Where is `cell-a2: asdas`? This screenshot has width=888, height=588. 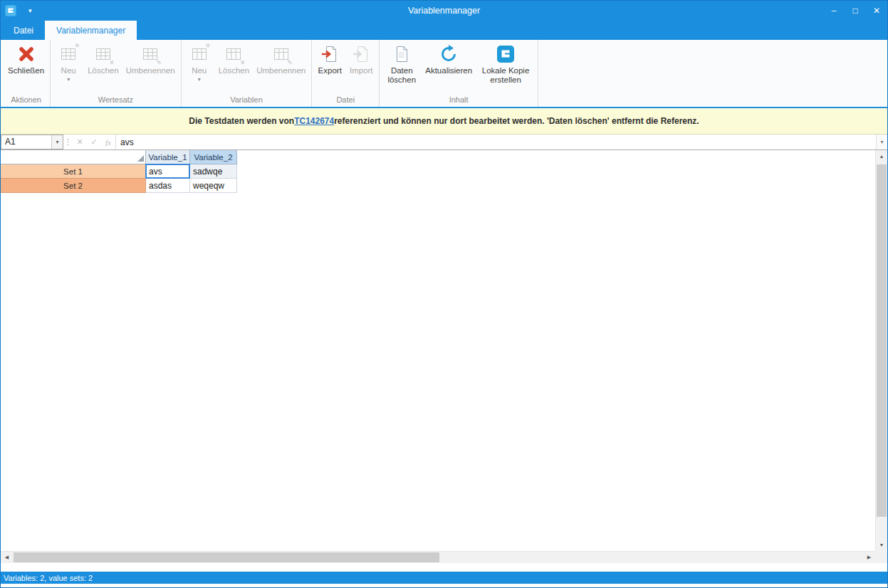 cell-a2: asdas is located at coordinates (168, 186).